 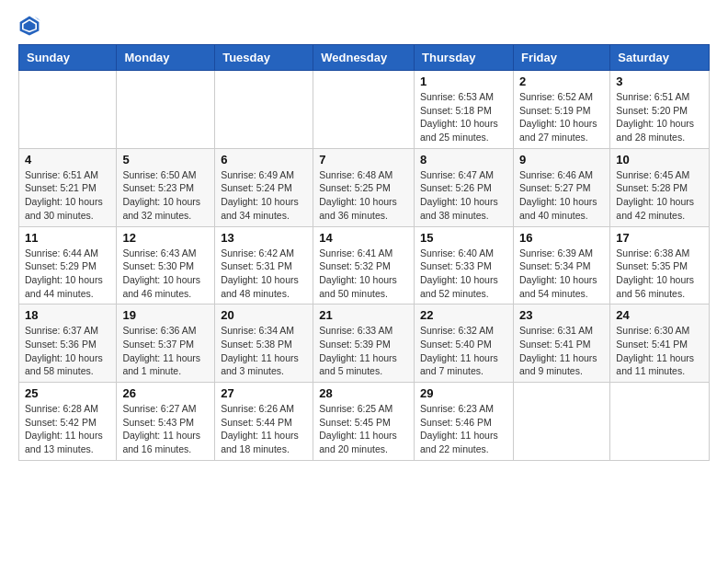 What do you see at coordinates (265, 265) in the screenshot?
I see `day-cell: 13Sunrise: 6:42 AM Sunset: 5:31 PM Dayli…` at bounding box center [265, 265].